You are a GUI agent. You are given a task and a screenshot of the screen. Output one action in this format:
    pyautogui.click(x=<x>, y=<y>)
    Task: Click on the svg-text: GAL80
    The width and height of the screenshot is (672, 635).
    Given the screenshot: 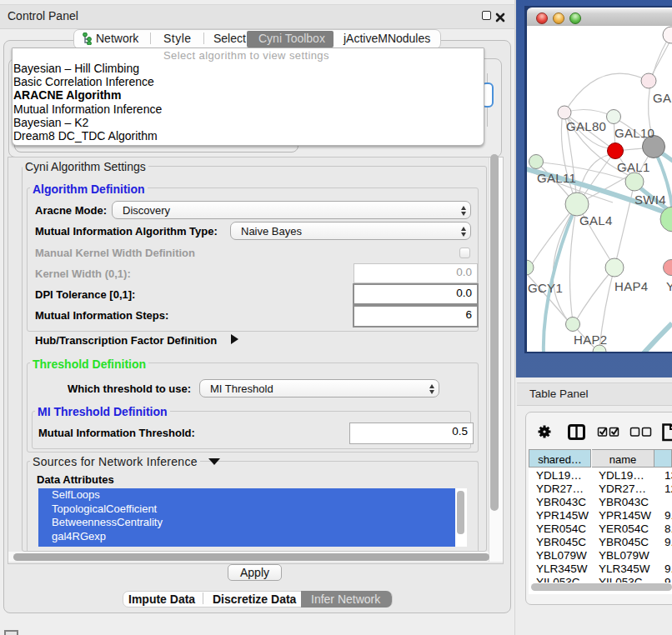 What is the action you would take?
    pyautogui.click(x=586, y=127)
    